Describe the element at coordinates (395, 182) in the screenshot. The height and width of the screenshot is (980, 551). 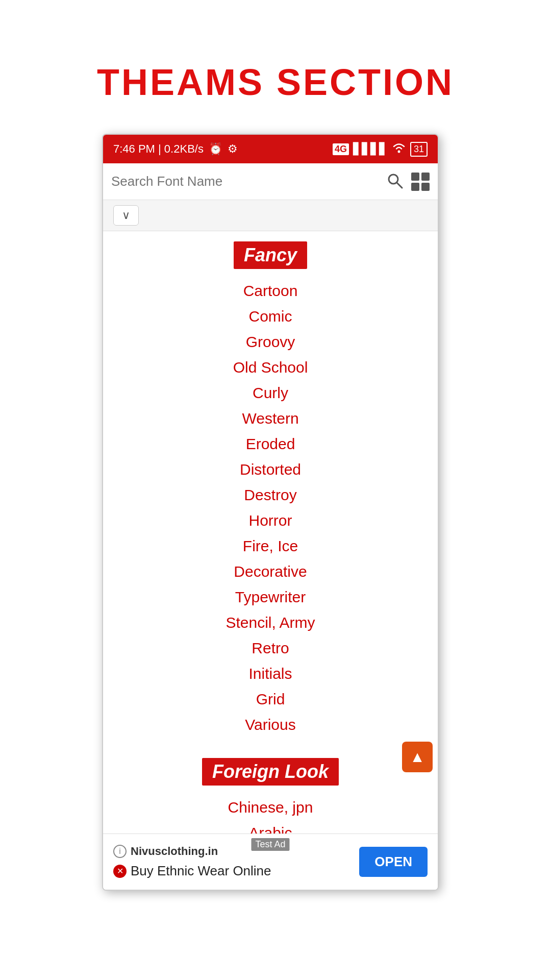
I see `search-icon` at that location.